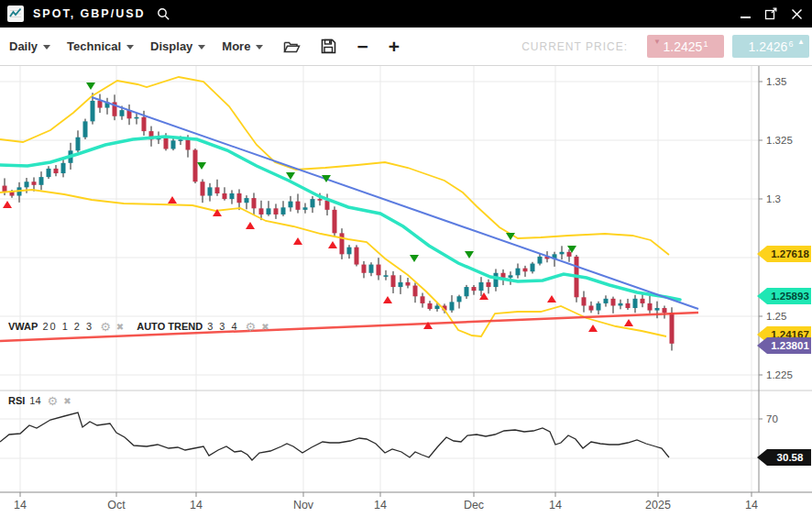  What do you see at coordinates (768, 47) in the screenshot?
I see `ask-price-value: 1.2426` at bounding box center [768, 47].